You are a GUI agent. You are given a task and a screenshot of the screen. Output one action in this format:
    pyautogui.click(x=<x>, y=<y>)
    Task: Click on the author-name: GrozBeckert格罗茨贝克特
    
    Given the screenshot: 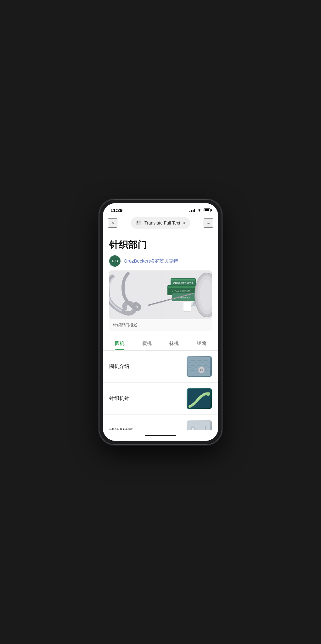 What is the action you would take?
    pyautogui.click(x=151, y=261)
    